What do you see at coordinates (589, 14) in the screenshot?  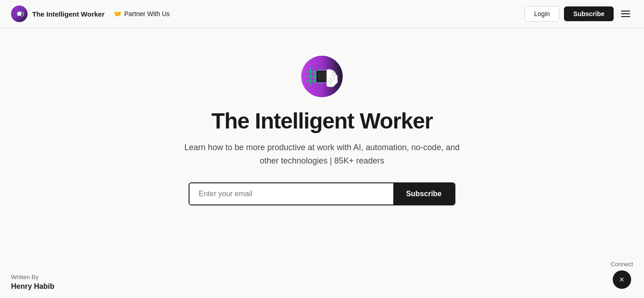 I see `header-subscribe-button: Subscribe` at bounding box center [589, 14].